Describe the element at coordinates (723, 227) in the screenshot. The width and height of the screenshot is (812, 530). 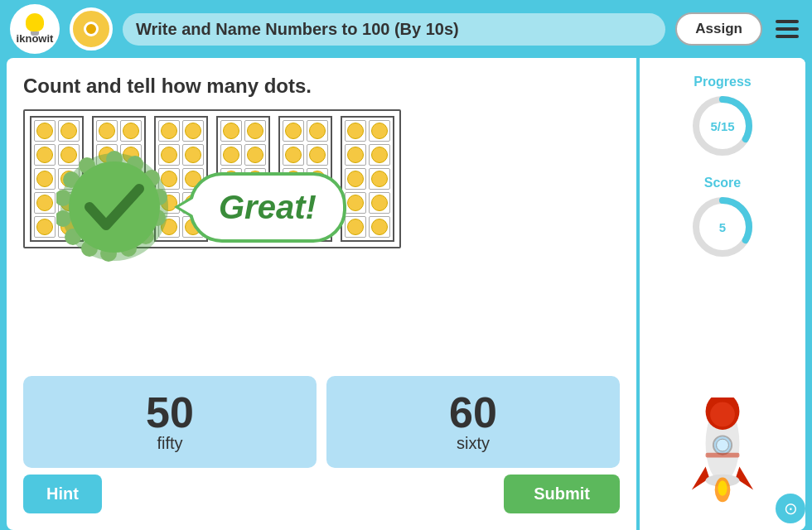
I see `score-circle: 5` at that location.